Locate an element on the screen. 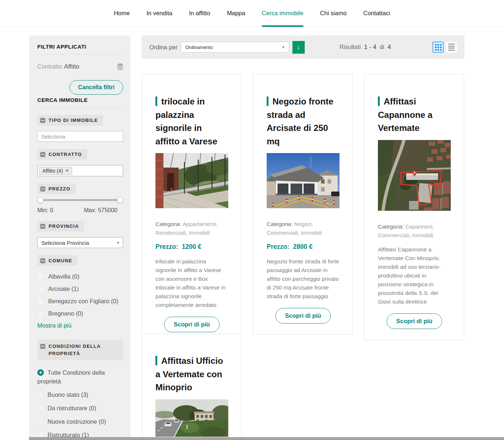  price-value: 1200 € is located at coordinates (192, 247).